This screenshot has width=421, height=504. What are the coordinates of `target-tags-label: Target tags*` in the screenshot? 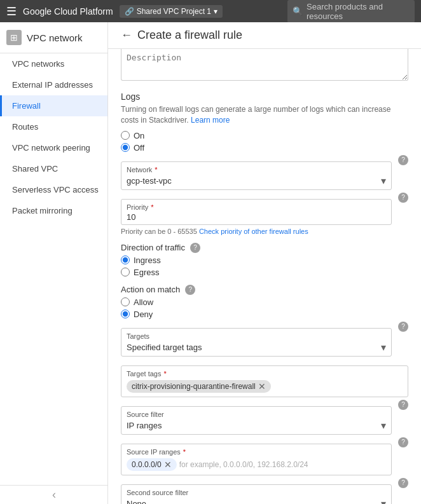 It's located at (265, 374).